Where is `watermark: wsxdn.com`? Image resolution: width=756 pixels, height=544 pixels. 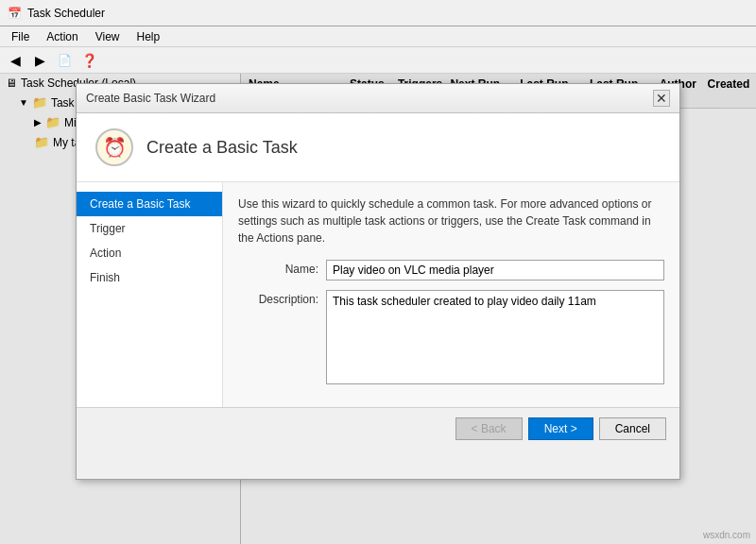
watermark: wsxdn.com is located at coordinates (727, 535).